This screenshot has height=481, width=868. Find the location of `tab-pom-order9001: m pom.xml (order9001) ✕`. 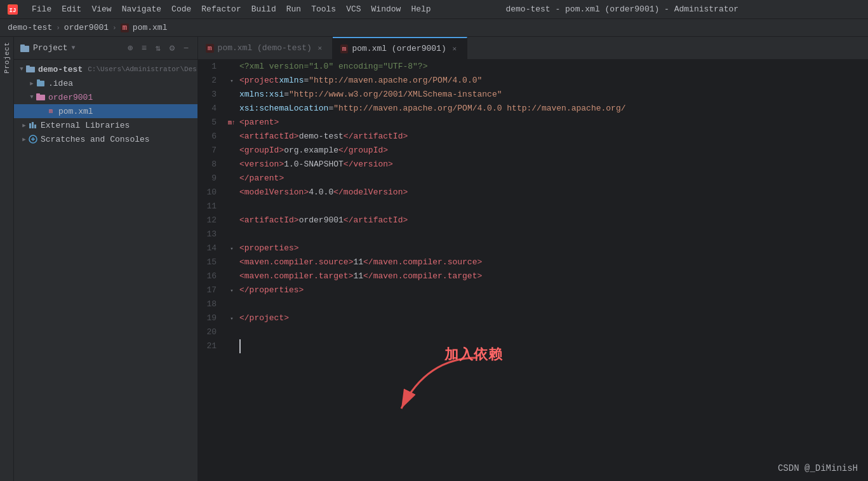

tab-pom-order9001: m pom.xml (order9001) ✕ is located at coordinates (400, 48).